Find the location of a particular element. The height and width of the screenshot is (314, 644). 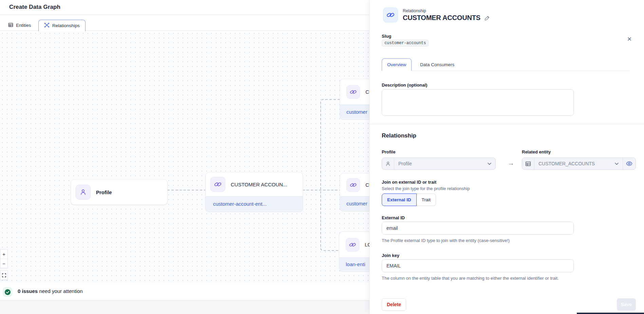

profile-select-value: Profile is located at coordinates (439, 164).